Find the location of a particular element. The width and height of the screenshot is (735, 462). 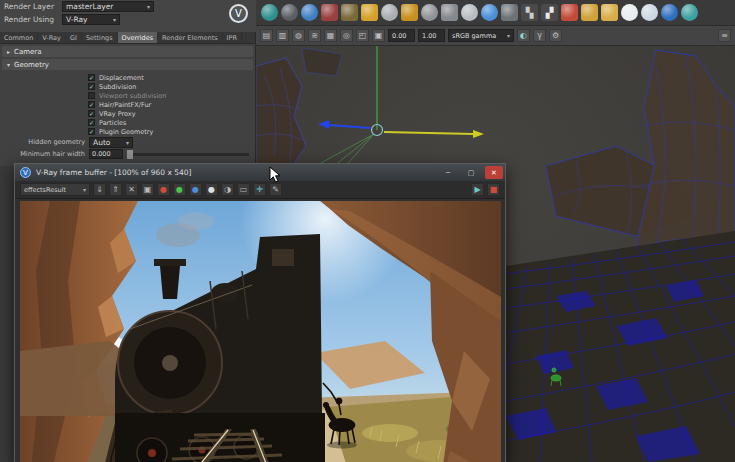

render-using-dropdown: V-Ray is located at coordinates (91, 20).